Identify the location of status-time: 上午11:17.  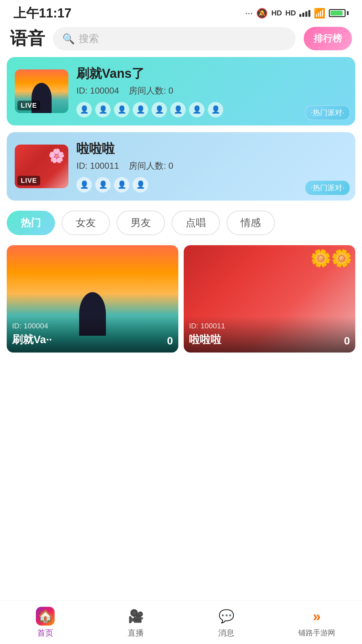
(42, 13).